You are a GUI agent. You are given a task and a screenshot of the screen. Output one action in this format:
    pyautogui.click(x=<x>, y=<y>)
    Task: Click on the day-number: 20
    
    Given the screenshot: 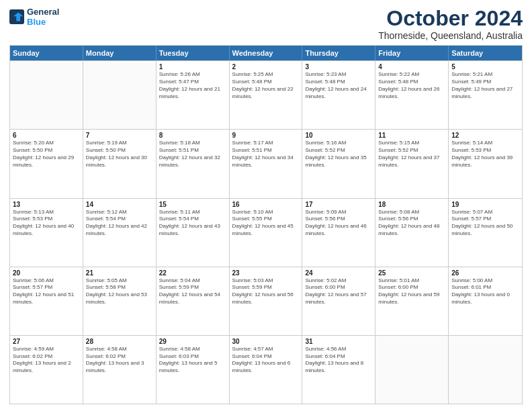 What is the action you would take?
    pyautogui.click(x=46, y=273)
    